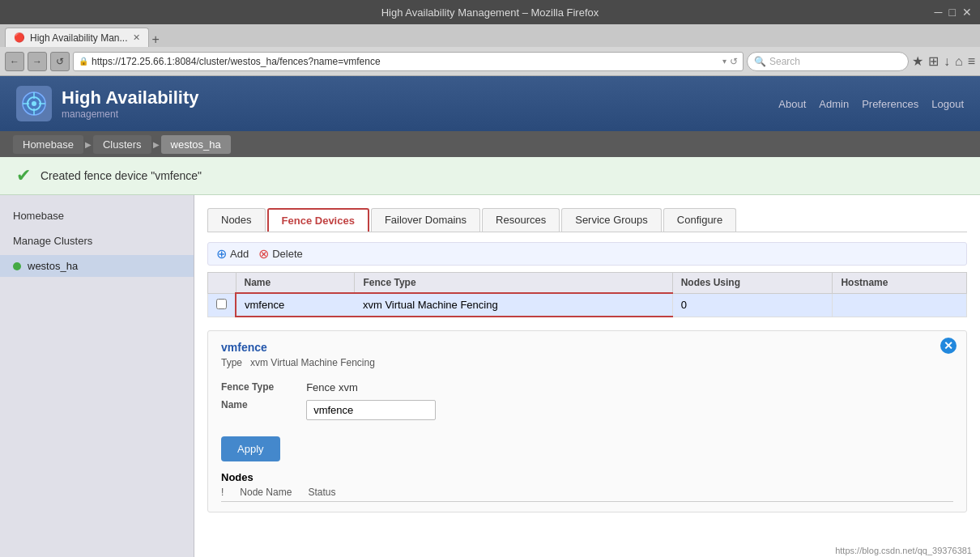 This screenshot has width=980, height=557. Describe the element at coordinates (890, 104) in the screenshot. I see `preferences-link: Preferences` at that location.